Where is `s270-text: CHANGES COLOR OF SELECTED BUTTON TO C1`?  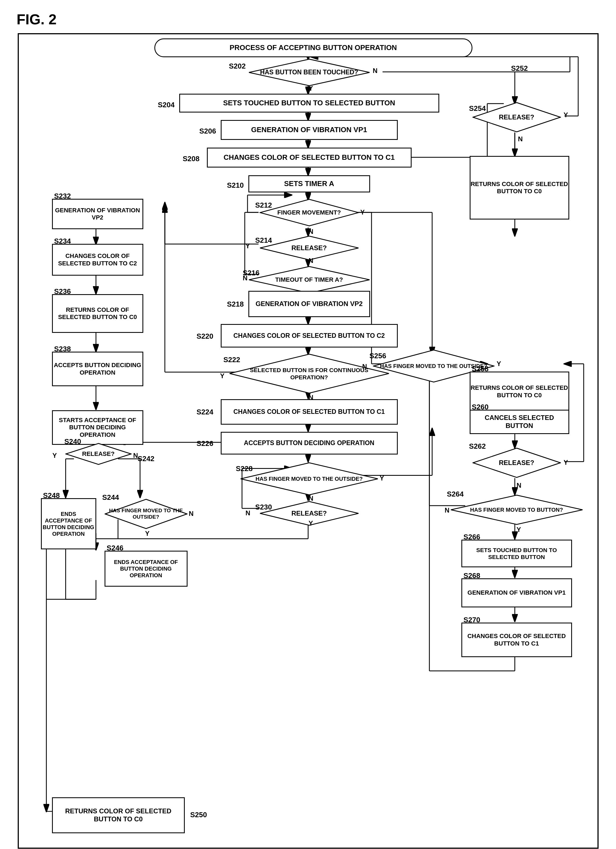
s270-text: CHANGES COLOR OF SELECTED BUTTON TO C1 is located at coordinates (517, 640).